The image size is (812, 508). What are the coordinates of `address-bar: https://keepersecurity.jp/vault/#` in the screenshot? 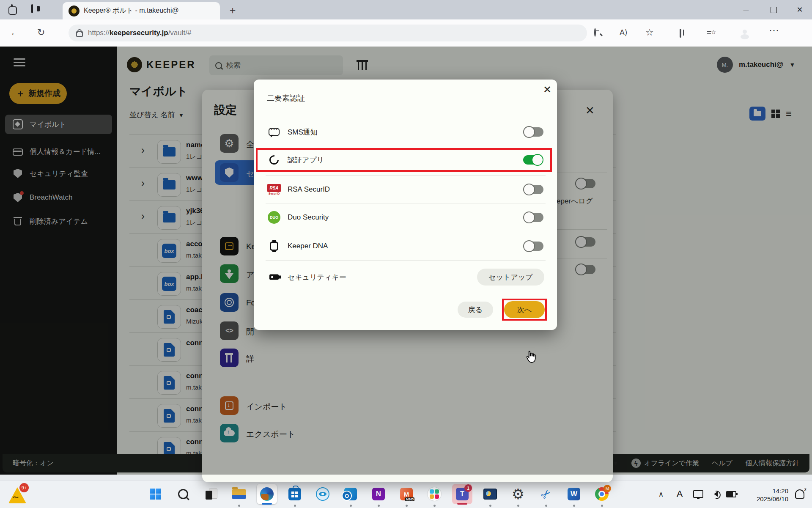 It's located at (328, 33).